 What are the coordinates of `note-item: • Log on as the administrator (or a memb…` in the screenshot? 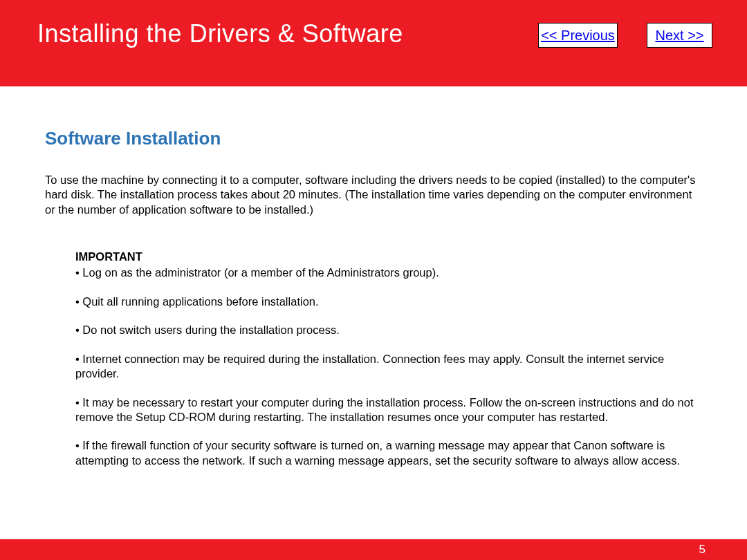 It's located at (385, 272).